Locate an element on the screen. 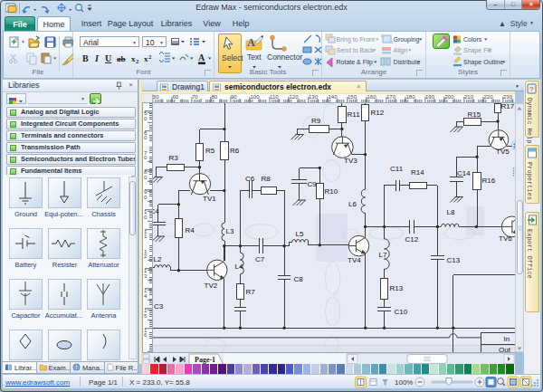 Image resolution: width=543 pixels, height=392 pixels. svg-text: Bring to Front is located at coordinates (356, 40).